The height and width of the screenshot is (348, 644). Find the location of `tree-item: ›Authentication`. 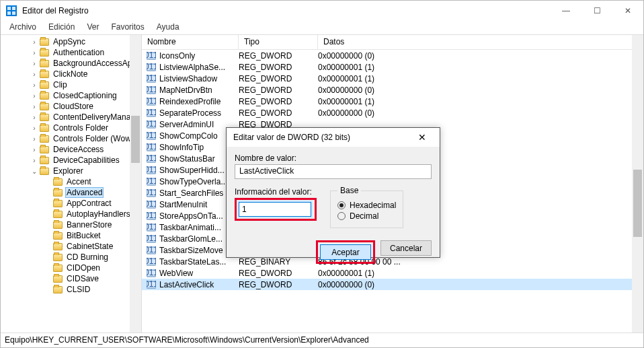

tree-item: ›Authentication is located at coordinates (71, 53).